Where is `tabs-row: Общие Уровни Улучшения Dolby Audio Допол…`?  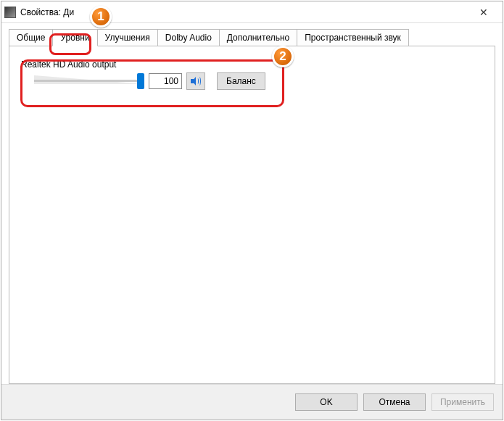
tabs-row: Общие Уровни Улучшения Dolby Audio Допол… is located at coordinates (252, 38).